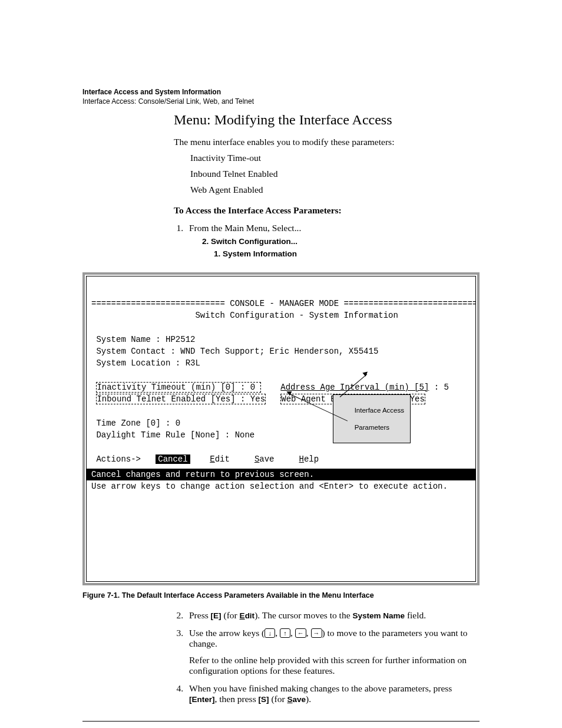  I want to click on step-1-sub2: 1. System Information, so click(346, 253).